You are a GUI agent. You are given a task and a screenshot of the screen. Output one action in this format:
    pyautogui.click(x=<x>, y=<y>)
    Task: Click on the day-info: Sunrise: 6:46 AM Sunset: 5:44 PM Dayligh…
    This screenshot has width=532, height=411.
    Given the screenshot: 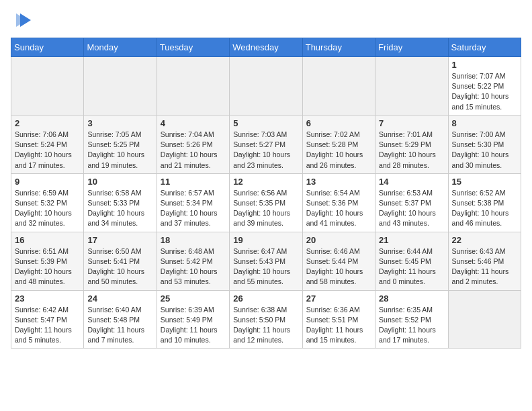 What is the action you would take?
    pyautogui.click(x=339, y=267)
    